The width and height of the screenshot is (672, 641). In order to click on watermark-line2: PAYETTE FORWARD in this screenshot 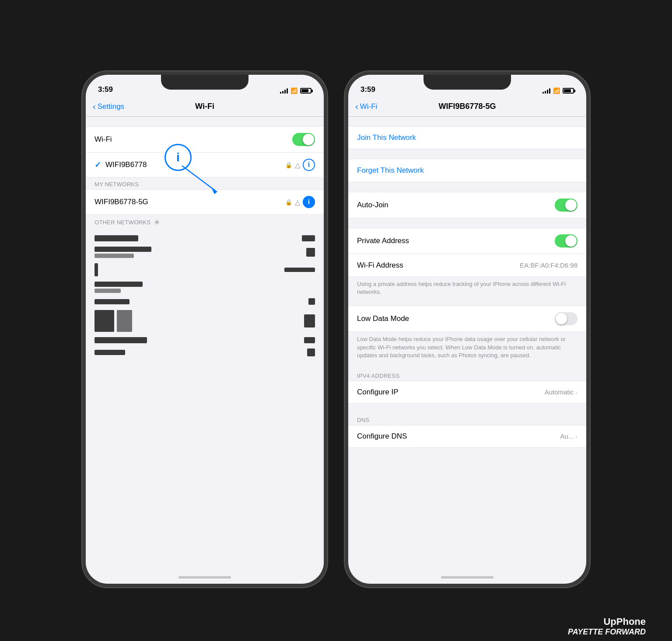, I will do `click(607, 632)`.